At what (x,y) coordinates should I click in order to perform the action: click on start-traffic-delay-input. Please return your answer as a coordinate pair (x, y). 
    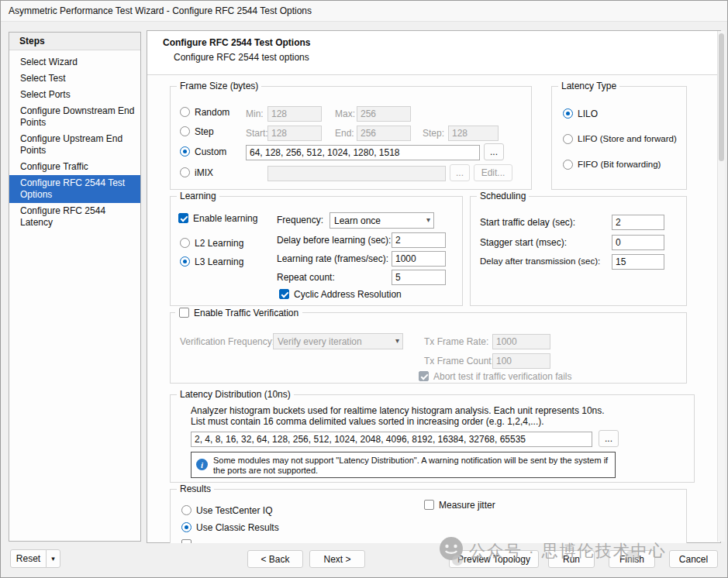
    Looking at the image, I should click on (638, 222).